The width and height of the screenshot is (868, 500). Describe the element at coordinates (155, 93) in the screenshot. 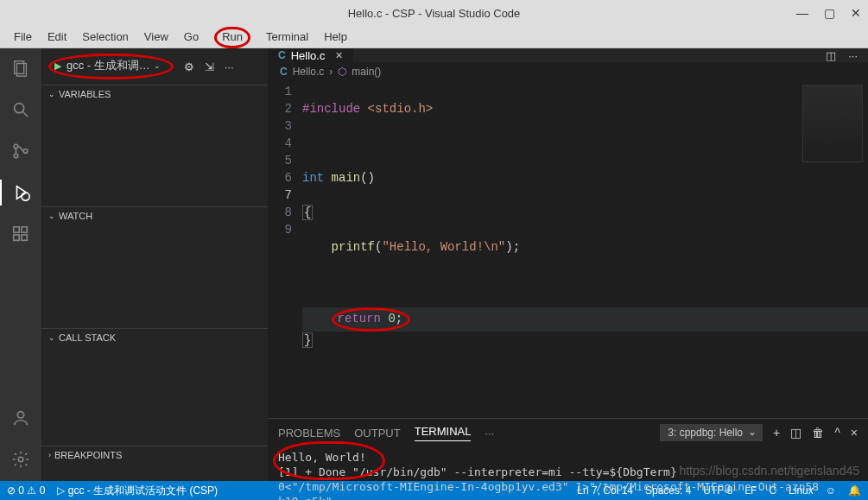

I see `variables-section: ⌄VARIABLES` at that location.